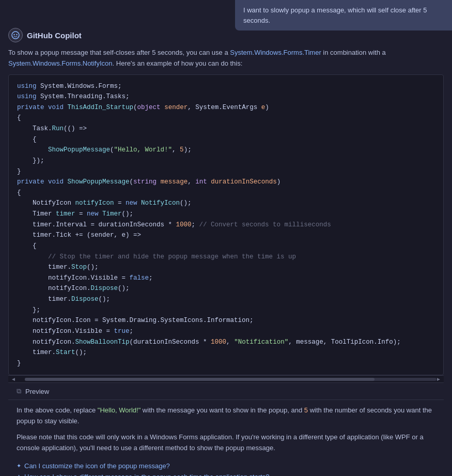 The image size is (452, 476). What do you see at coordinates (226, 391) in the screenshot?
I see `preview-bar: ⧉ Preview` at bounding box center [226, 391].